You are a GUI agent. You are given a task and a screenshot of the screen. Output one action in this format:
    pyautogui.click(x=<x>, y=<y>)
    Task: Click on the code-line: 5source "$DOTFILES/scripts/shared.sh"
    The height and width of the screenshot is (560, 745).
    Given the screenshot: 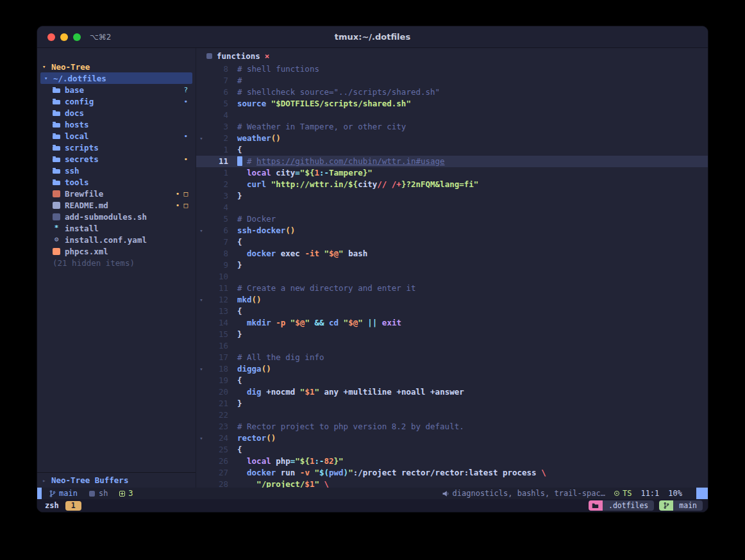 What is the action you would take?
    pyautogui.click(x=452, y=104)
    